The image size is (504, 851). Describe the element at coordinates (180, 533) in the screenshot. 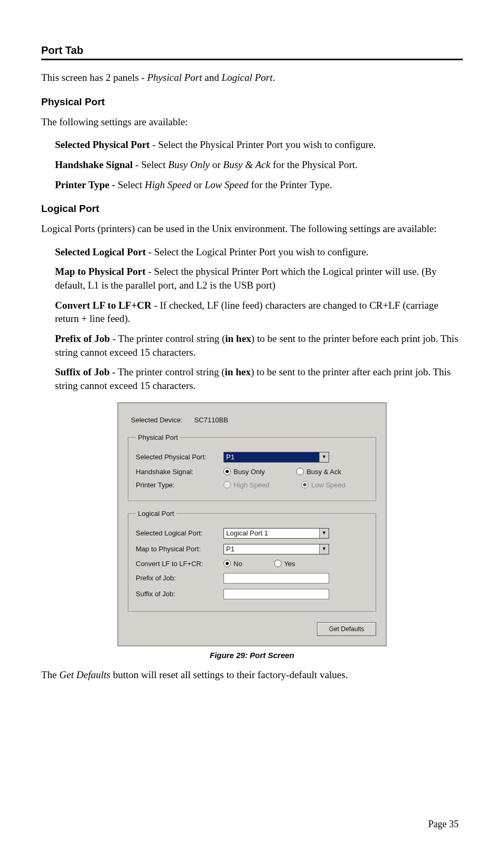

I see `selected-logical-port-label: Selected Logical Port:` at that location.